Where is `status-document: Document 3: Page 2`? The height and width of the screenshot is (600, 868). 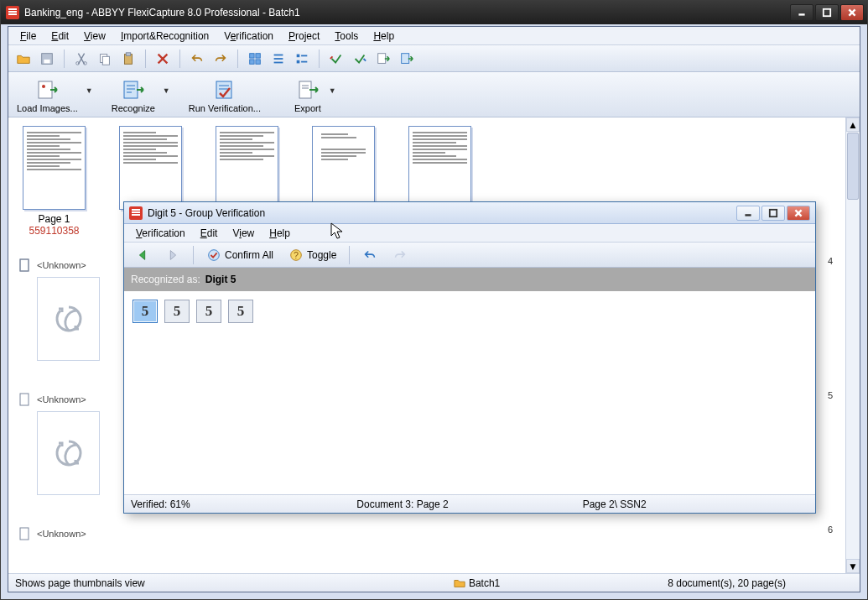
status-document: Document 3: Page 2 is located at coordinates (470, 504).